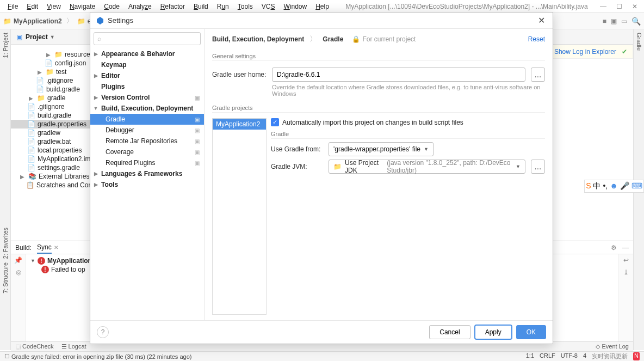 This screenshot has height=361, width=644. I want to click on ime-punct-icon: •,, so click(605, 186).